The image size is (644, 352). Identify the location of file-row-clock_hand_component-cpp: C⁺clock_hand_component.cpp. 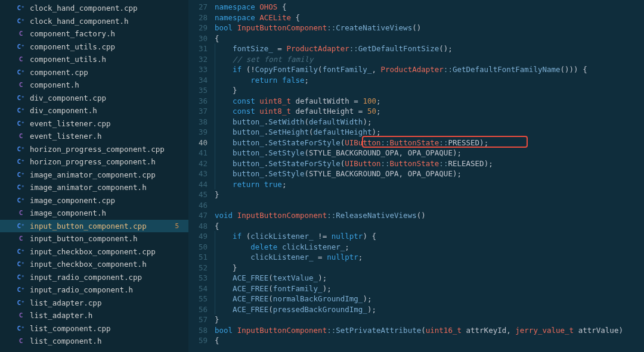
(94, 8).